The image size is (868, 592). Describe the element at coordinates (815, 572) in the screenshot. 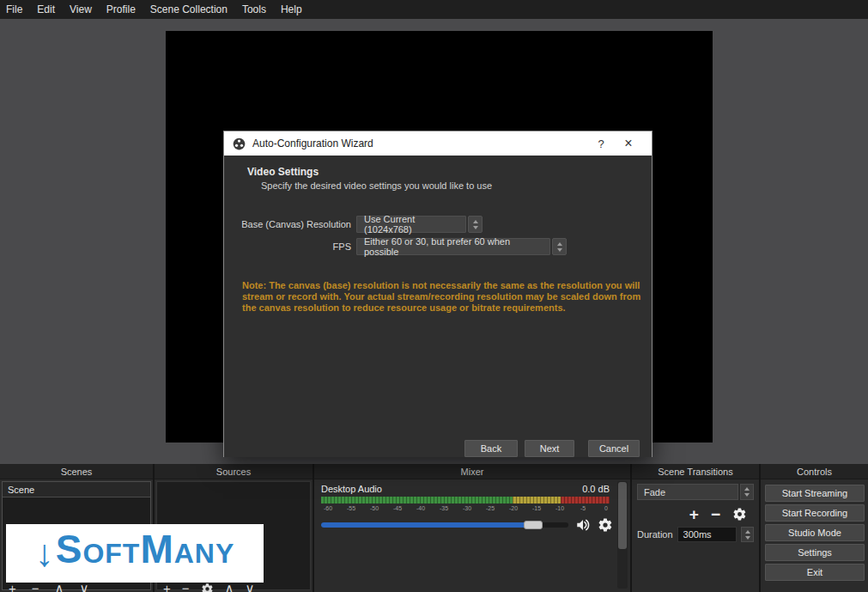

I see `exit-button: Exit` at that location.